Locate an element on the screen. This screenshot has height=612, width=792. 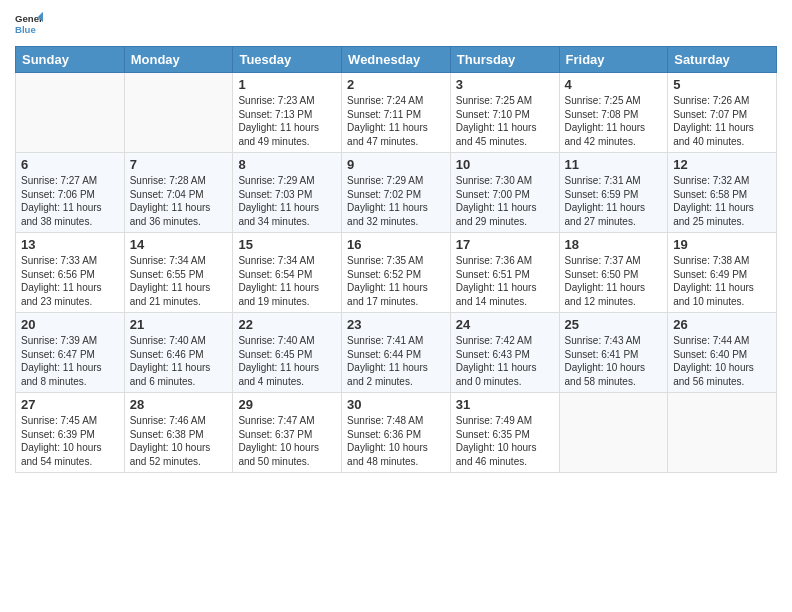
calendar-week-row: 13Sunrise: 7:33 AMSunset: 6:56 PMDayligh… is located at coordinates (396, 273).